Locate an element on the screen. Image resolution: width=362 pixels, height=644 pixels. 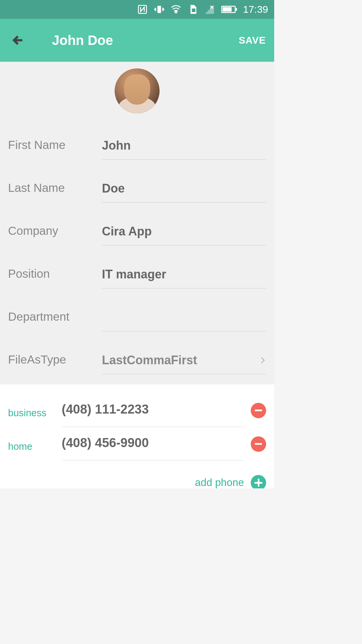
position-label: Position is located at coordinates (55, 274).